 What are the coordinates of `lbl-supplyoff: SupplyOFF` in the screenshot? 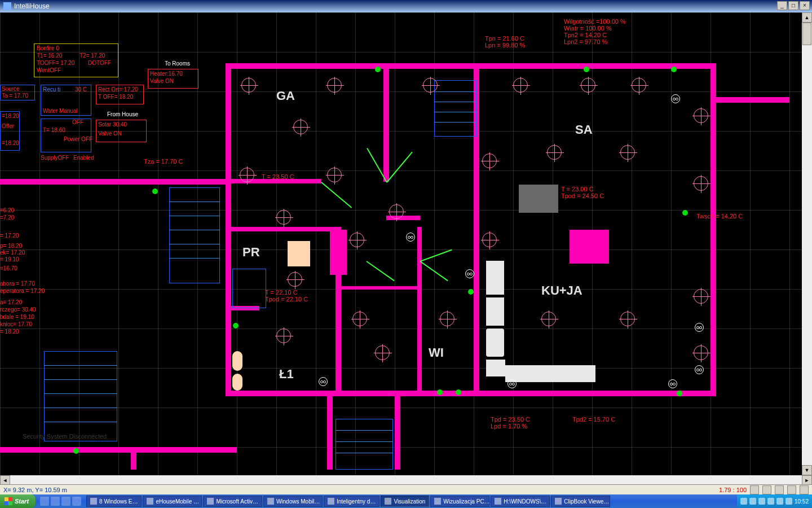 It's located at (55, 158).